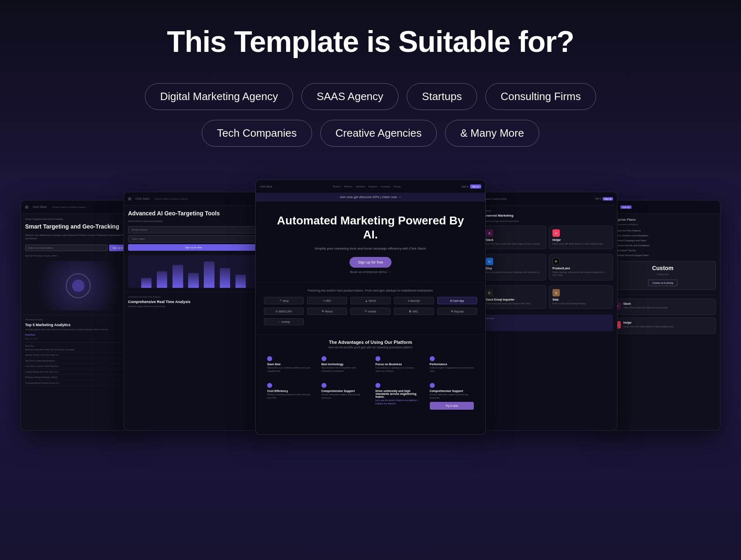 This screenshot has height=560, width=741. Describe the element at coordinates (663, 268) in the screenshot. I see `fr-custom-title: Custom` at that location.